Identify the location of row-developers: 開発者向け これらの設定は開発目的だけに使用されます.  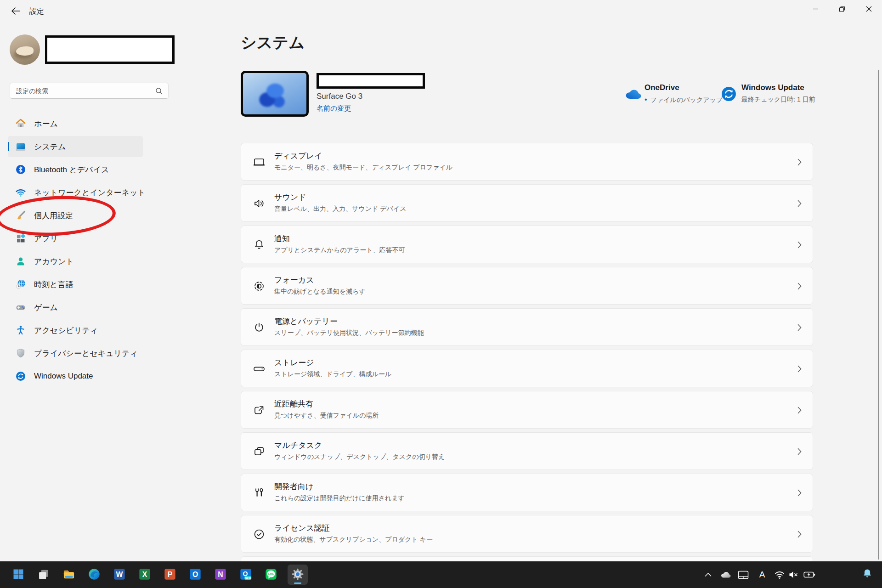
(527, 492).